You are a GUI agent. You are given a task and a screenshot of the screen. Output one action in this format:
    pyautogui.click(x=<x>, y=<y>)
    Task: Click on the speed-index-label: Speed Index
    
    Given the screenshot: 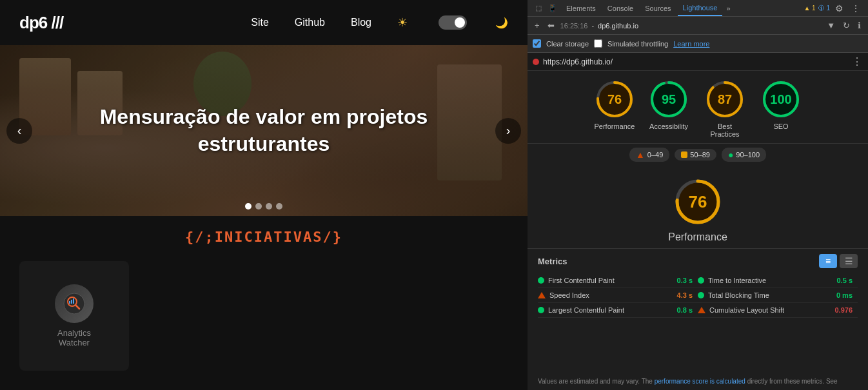 What is the action you would take?
    pyautogui.click(x=611, y=295)
    